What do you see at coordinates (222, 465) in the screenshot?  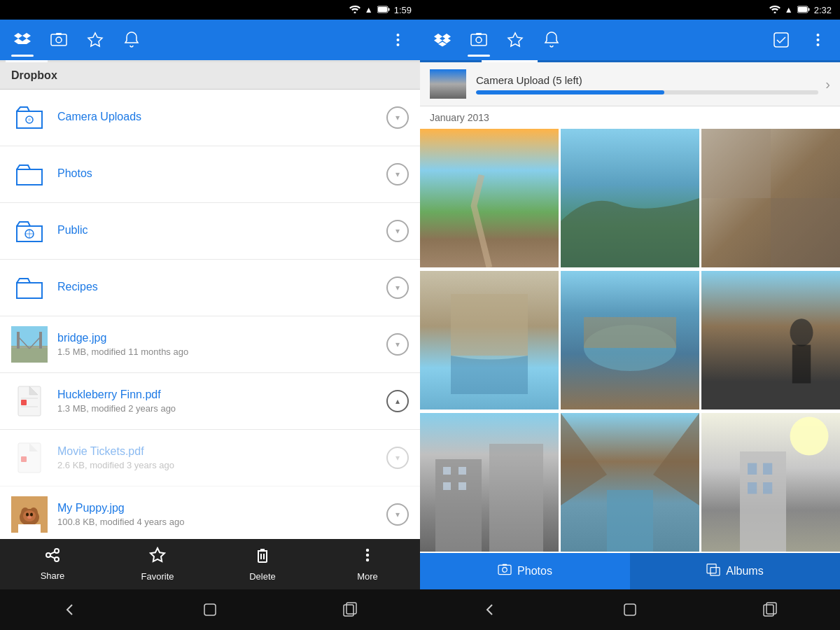 I see `movie-tickets-file-meta: 2.6 KB, modified 3 years ago` at bounding box center [222, 465].